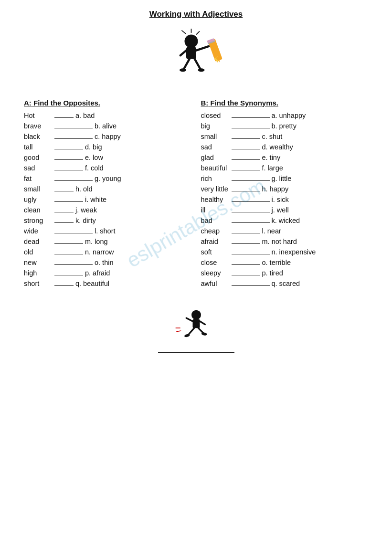  What do you see at coordinates (94, 158) in the screenshot?
I see `exercise-answer: e. low` at bounding box center [94, 158].